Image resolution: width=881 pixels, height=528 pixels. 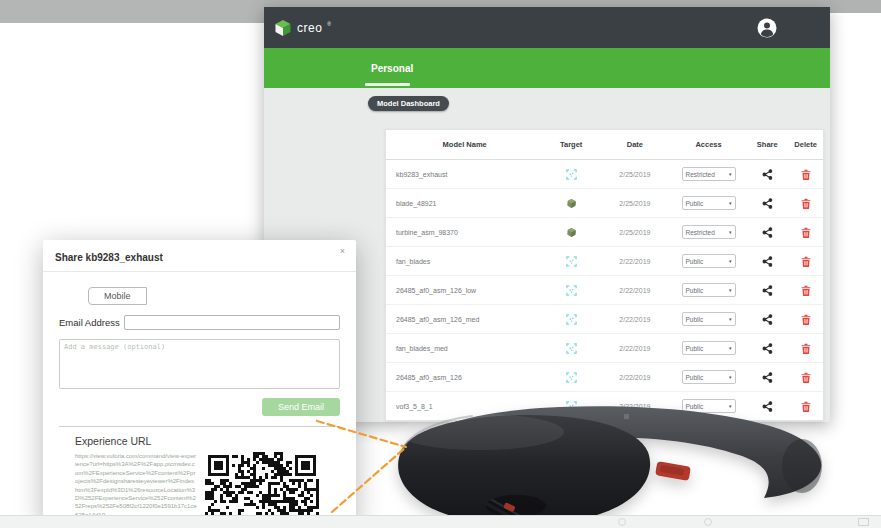 What do you see at coordinates (604, 204) in the screenshot?
I see `table-row: blade_489212/25/2019Public▾` at bounding box center [604, 204].